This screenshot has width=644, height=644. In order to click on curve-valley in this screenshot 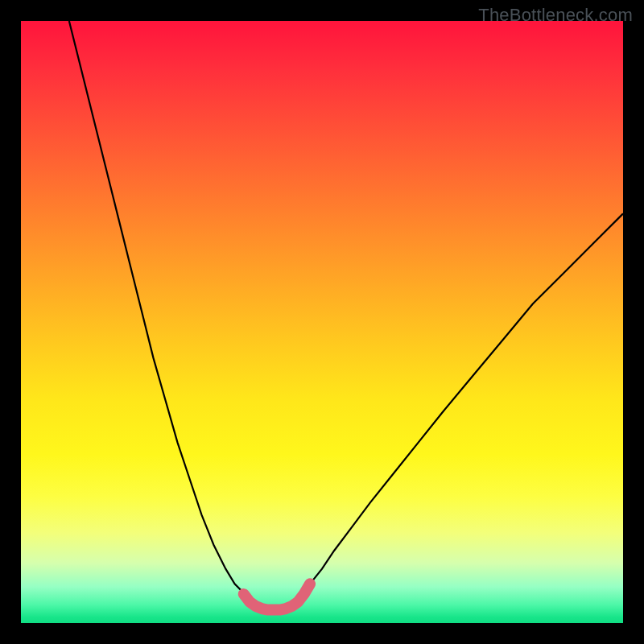, I will do `click(277, 597)`.